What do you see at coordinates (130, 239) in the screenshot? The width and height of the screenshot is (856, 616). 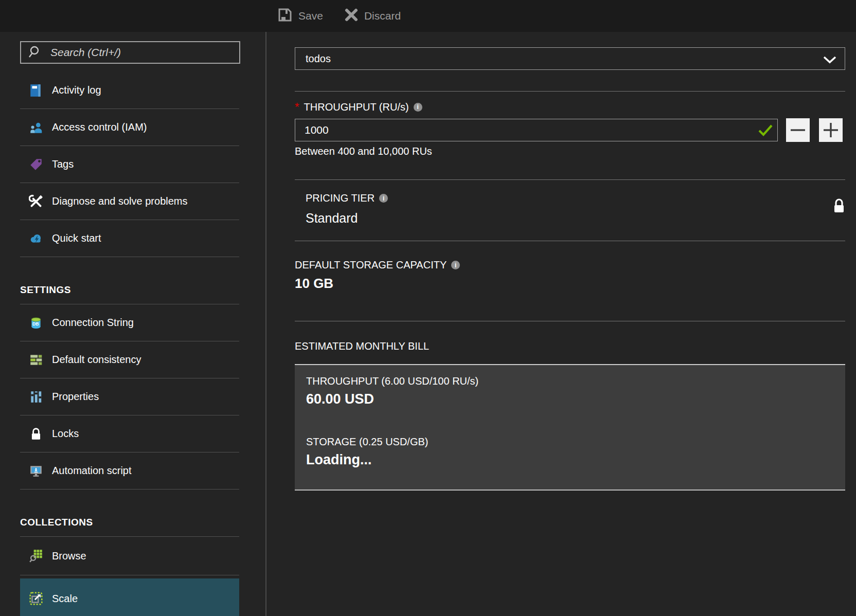 I see `sidebar-item-quick-start: Quick start` at bounding box center [130, 239].